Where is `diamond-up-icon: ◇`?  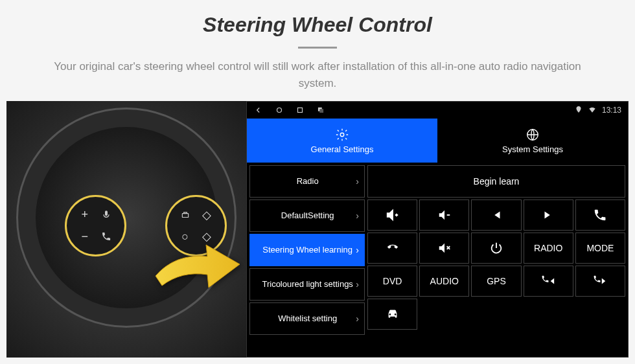
diamond-up-icon: ◇ is located at coordinates (207, 215).